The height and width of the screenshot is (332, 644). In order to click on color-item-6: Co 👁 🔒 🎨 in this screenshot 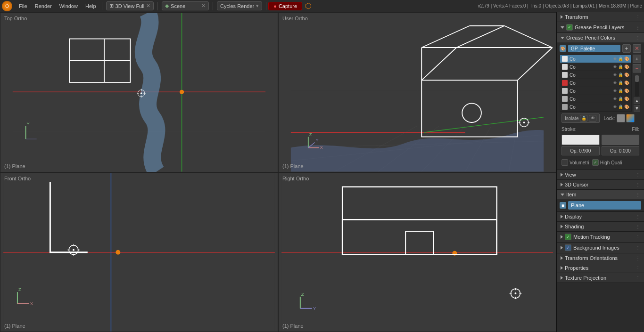, I will do `click(596, 107)`.